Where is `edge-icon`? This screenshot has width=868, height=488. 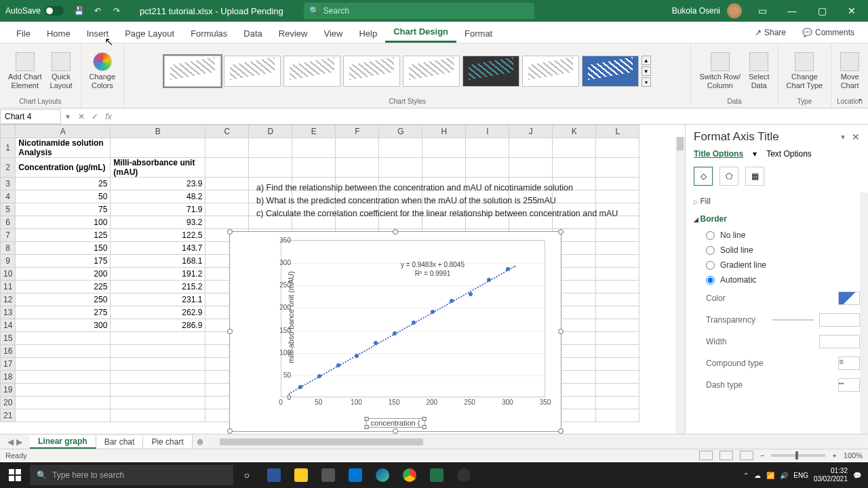
edge-icon is located at coordinates (382, 475).